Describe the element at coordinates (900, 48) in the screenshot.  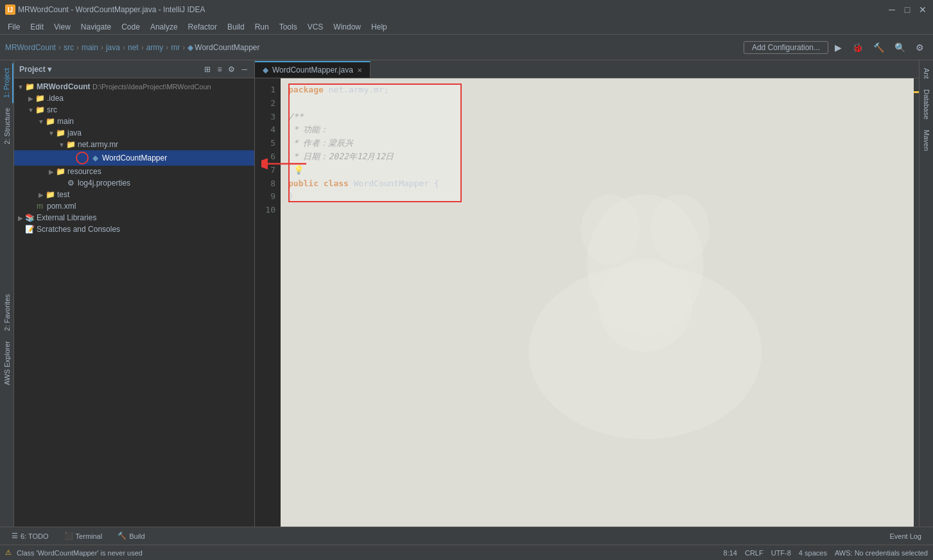
I see `search-everywhere-button: 🔍` at that location.